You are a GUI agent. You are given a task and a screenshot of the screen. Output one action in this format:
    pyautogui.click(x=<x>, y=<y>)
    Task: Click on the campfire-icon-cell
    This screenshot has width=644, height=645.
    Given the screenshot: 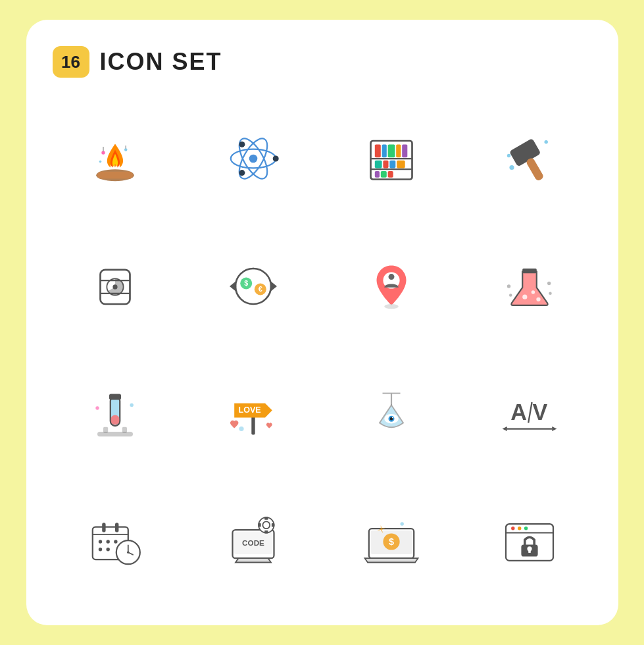 What is the action you would take?
    pyautogui.click(x=115, y=159)
    